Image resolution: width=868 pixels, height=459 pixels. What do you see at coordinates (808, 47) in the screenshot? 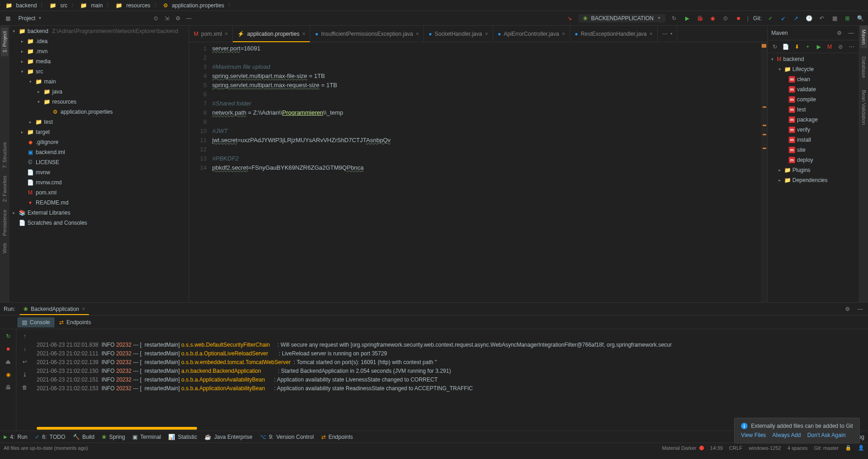
I see `add-icon: +` at bounding box center [808, 47].